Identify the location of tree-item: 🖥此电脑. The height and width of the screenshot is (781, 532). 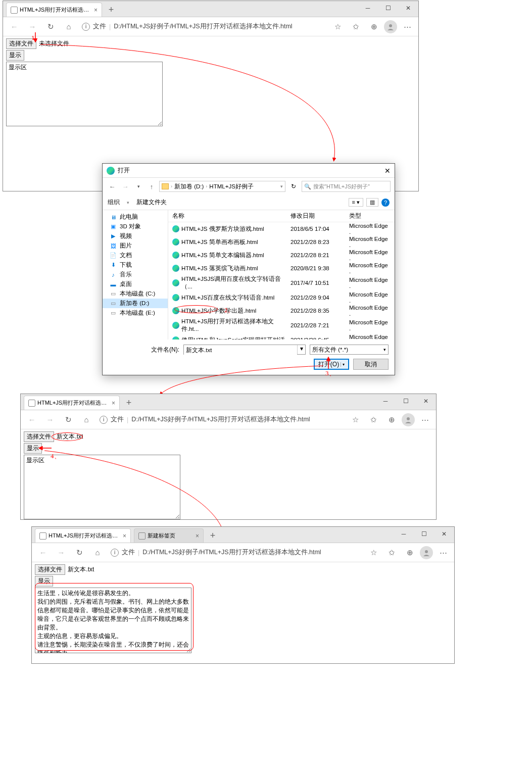
(135, 217).